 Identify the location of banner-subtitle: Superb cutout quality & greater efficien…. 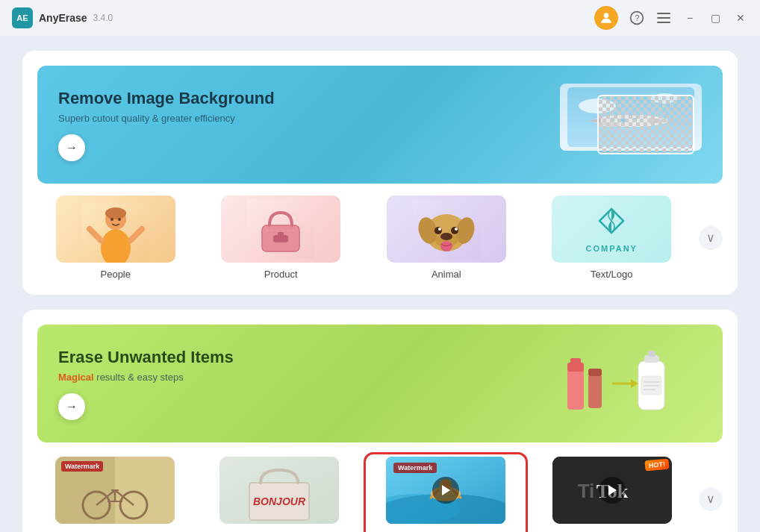
(166, 118).